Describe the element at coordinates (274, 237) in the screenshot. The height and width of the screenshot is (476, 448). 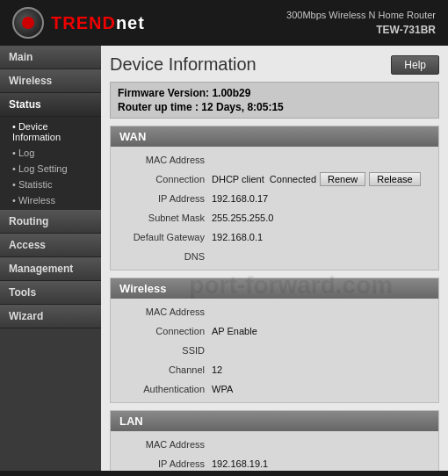
I see `wan-gateway-row: Default Gateway 192.168.0.1` at that location.